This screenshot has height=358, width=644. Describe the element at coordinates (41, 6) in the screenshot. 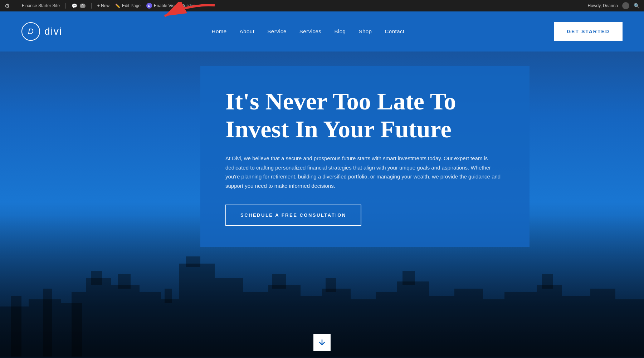

I see `site-name-link: Finance Starter Site` at that location.